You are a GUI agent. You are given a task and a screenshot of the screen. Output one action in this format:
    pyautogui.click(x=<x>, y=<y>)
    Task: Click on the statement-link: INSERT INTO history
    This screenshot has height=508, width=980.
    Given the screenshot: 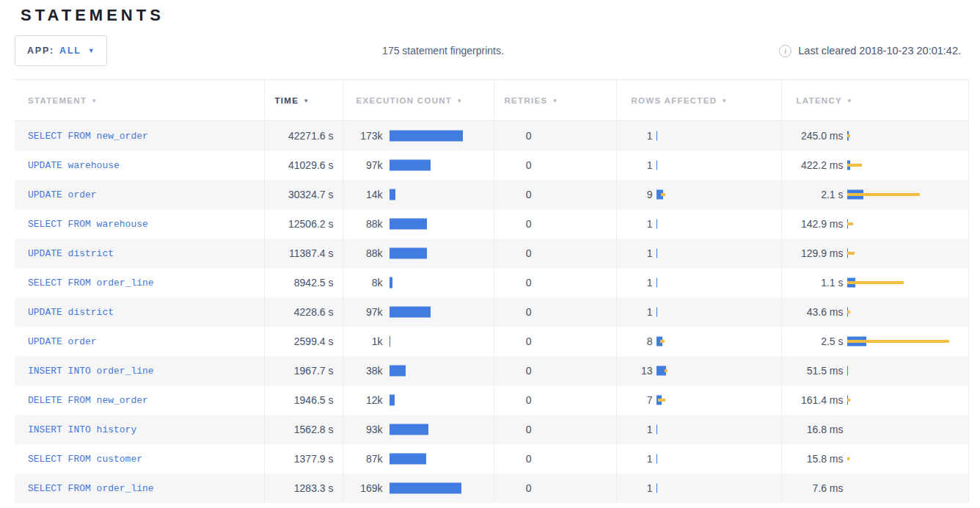 What is the action you would take?
    pyautogui.click(x=82, y=430)
    